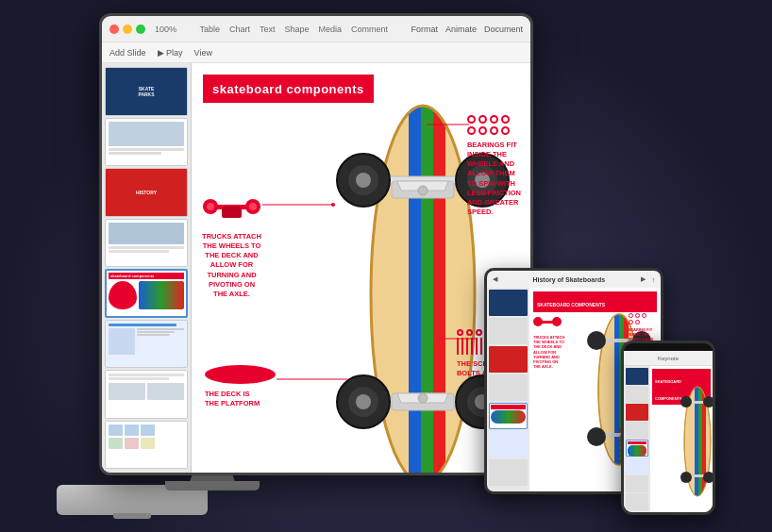 This screenshot has height=532, width=772. What do you see at coordinates (504, 29) in the screenshot?
I see `document-button: Document` at bounding box center [504, 29].